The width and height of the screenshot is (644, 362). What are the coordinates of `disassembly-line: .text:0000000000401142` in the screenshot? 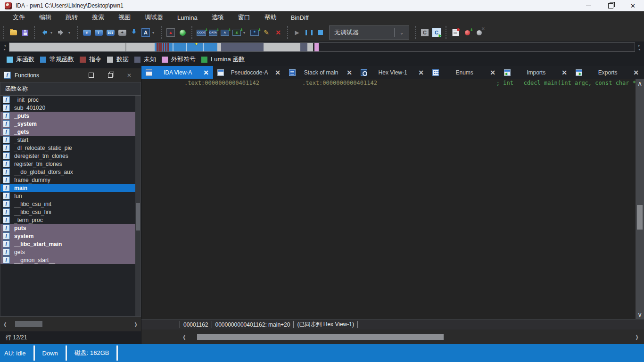 It's located at (200, 83).